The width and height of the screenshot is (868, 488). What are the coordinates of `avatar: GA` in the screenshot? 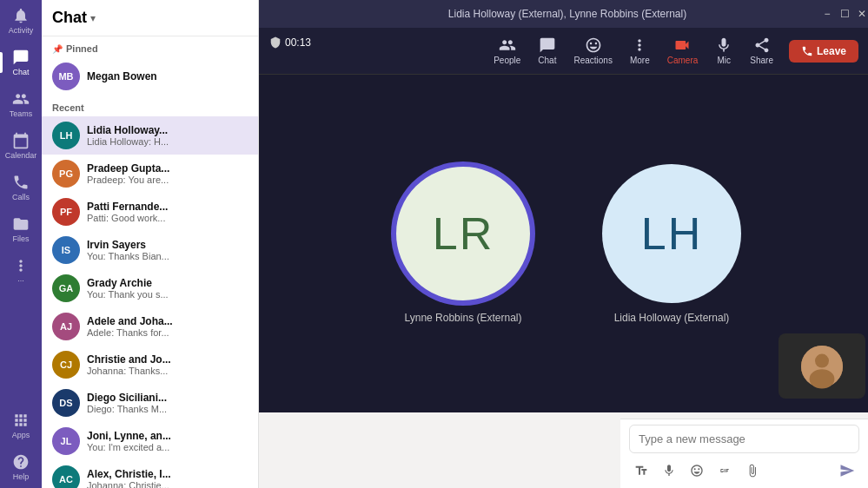 It's located at (66, 288).